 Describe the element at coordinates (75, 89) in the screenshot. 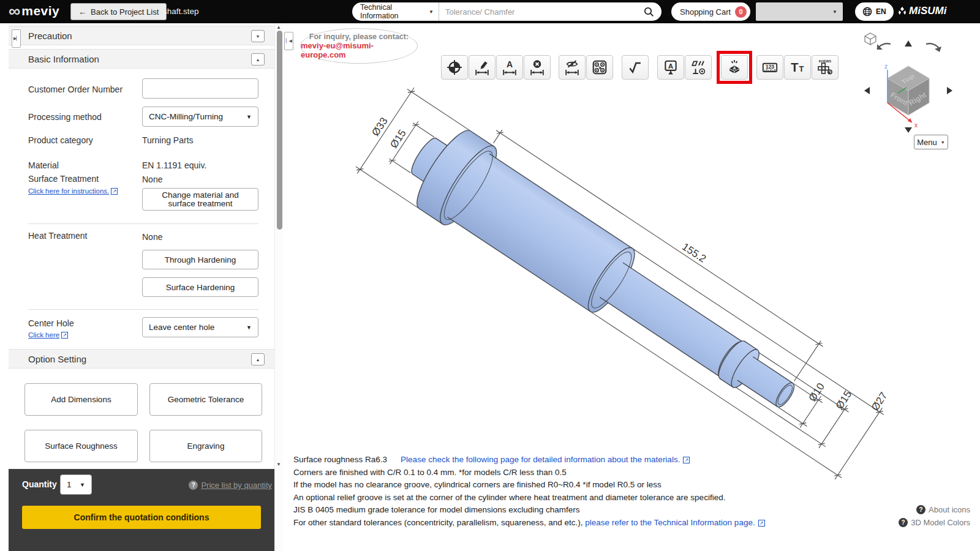

I see `customer-order-number-label: Customer Order Number` at that location.